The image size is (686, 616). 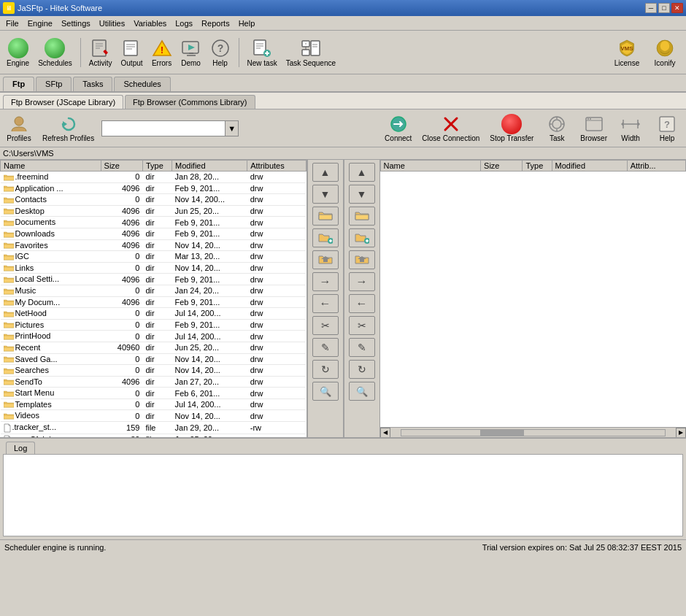 What do you see at coordinates (112, 23) in the screenshot?
I see `menu-utilities: Utilities` at bounding box center [112, 23].